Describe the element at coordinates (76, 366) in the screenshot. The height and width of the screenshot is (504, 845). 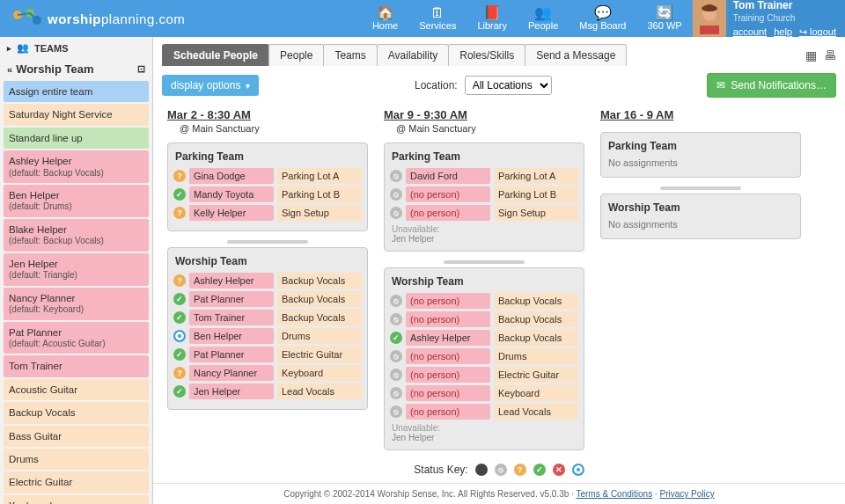
I see `sidebar-item: Tom Trainer` at that location.